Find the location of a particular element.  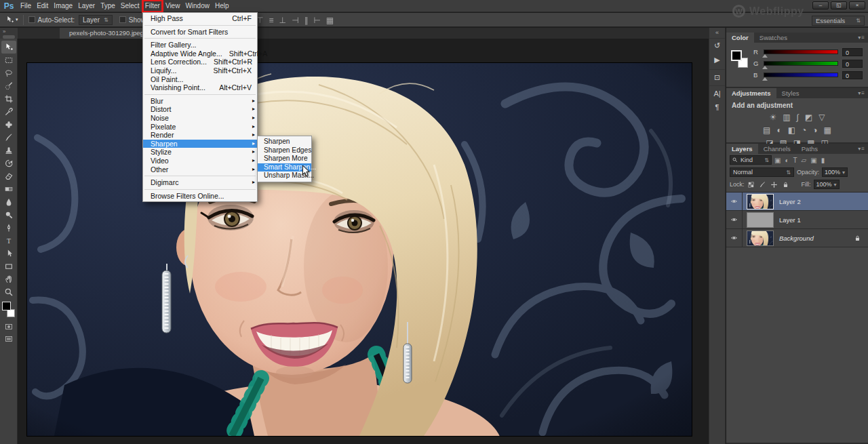

panel-tab: Styles is located at coordinates (791, 94).